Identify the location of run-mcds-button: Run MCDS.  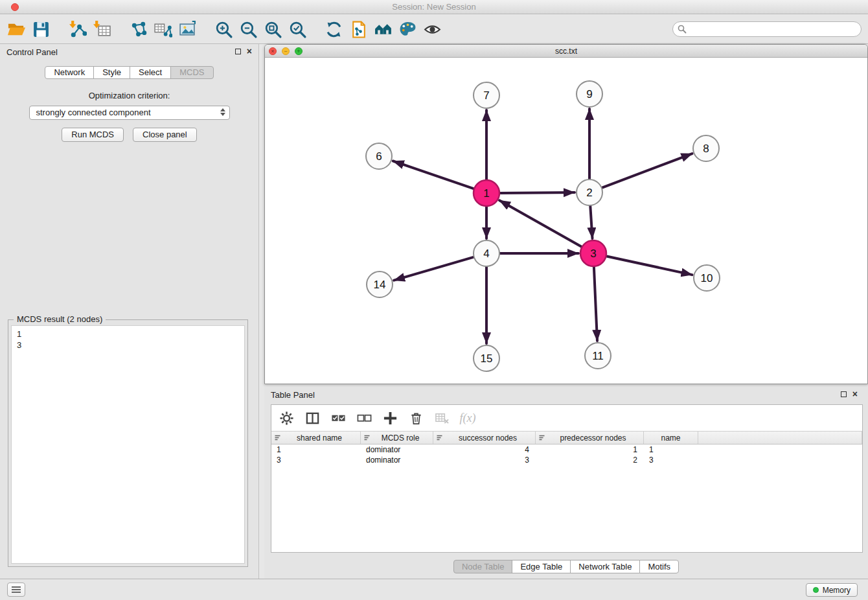
(93, 135).